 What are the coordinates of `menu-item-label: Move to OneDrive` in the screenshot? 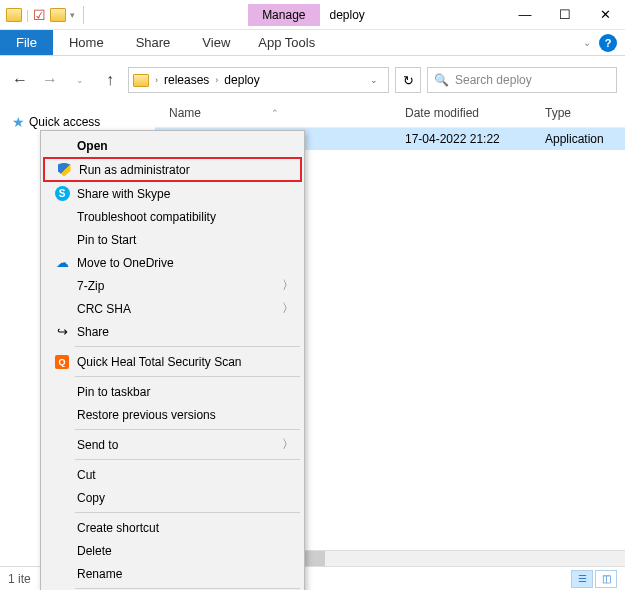 It's located at (124, 263).